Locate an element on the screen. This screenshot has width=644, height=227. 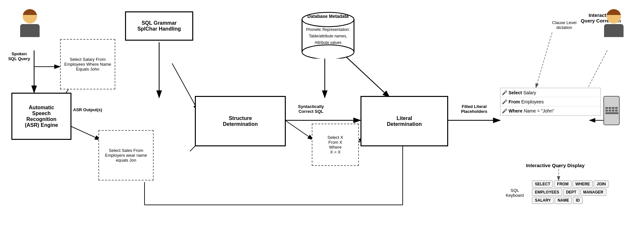
query-display: 🎤 Select Salary 🎤 From Employees 🎤 Where… is located at coordinates (550, 102).